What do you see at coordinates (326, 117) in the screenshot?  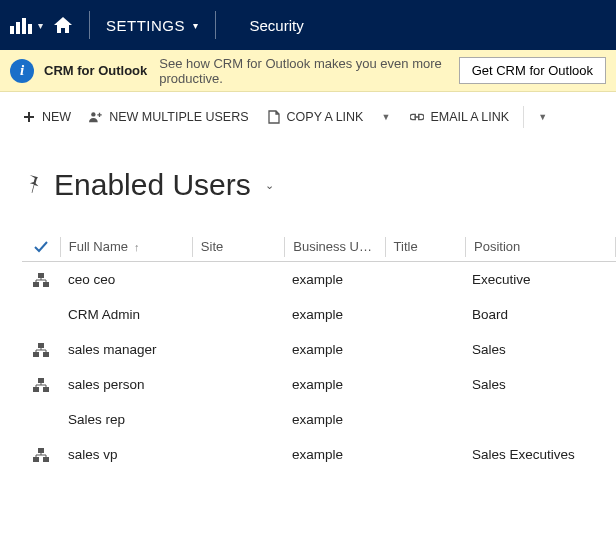 I see `copy-link-label: COPY A LINK` at bounding box center [326, 117].